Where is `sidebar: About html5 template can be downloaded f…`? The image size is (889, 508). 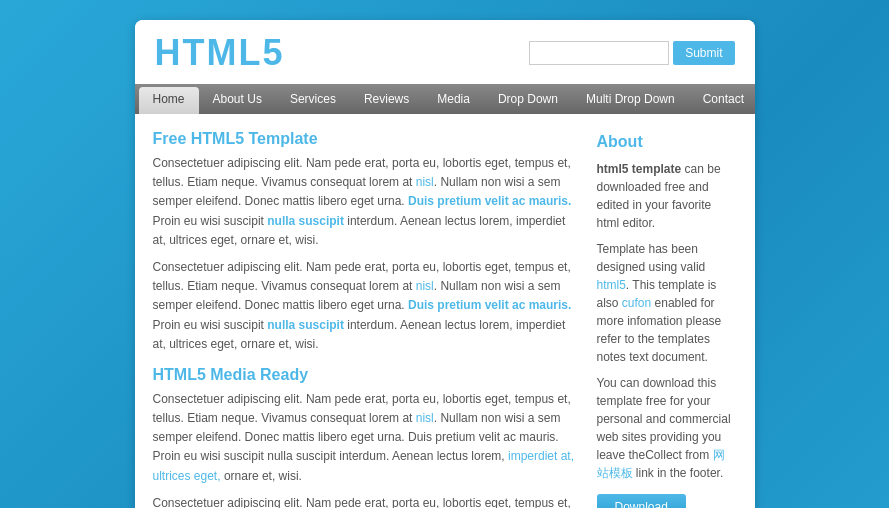 sidebar: About html5 template can be downloaded f… is located at coordinates (667, 319).